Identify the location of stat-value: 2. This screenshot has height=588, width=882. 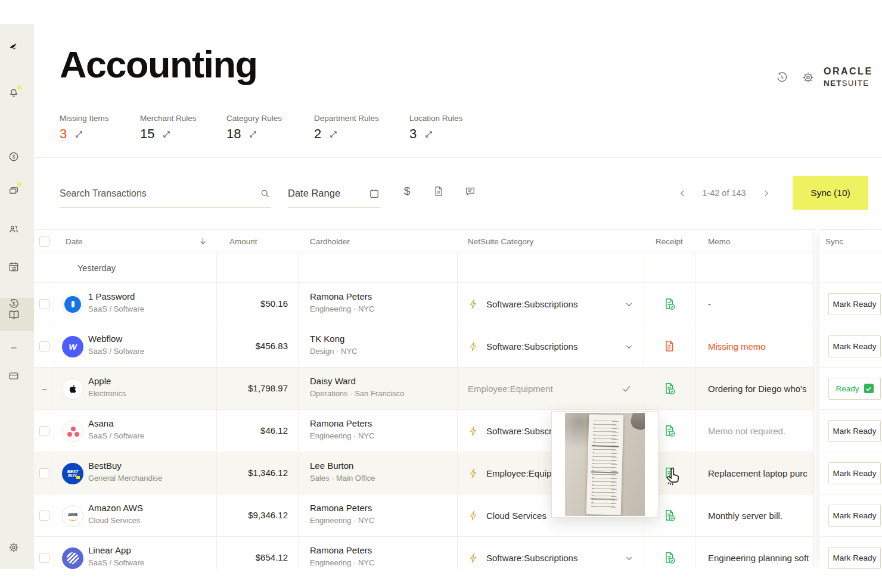
(318, 134).